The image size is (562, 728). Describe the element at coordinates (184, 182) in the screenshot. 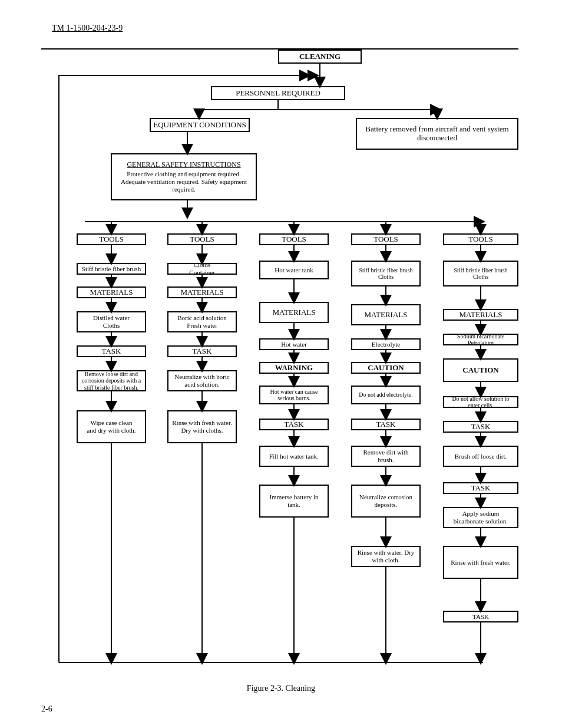

I see `safety-body: Protective clothing and equipment requir…` at that location.